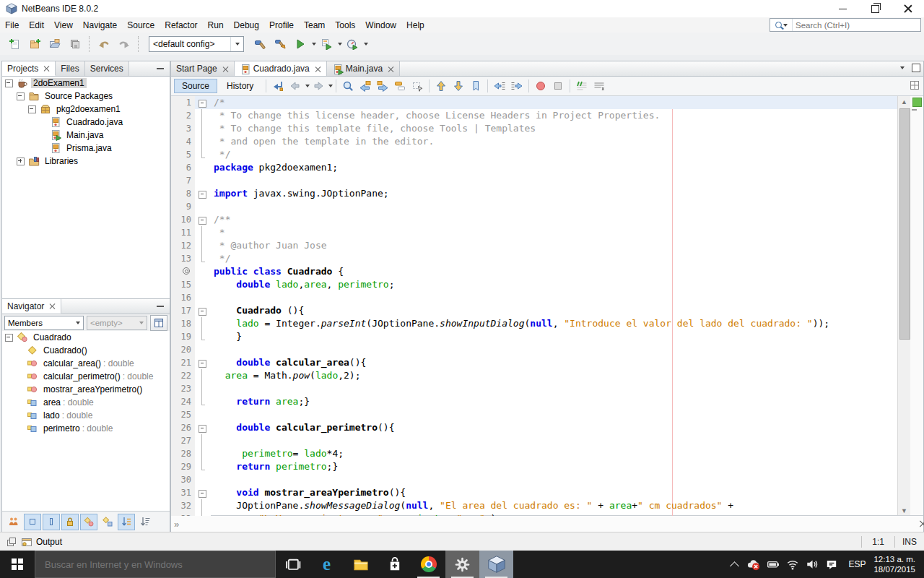 The width and height of the screenshot is (924, 578). Describe the element at coordinates (183, 142) in the screenshot. I see `line-number: 4` at that location.